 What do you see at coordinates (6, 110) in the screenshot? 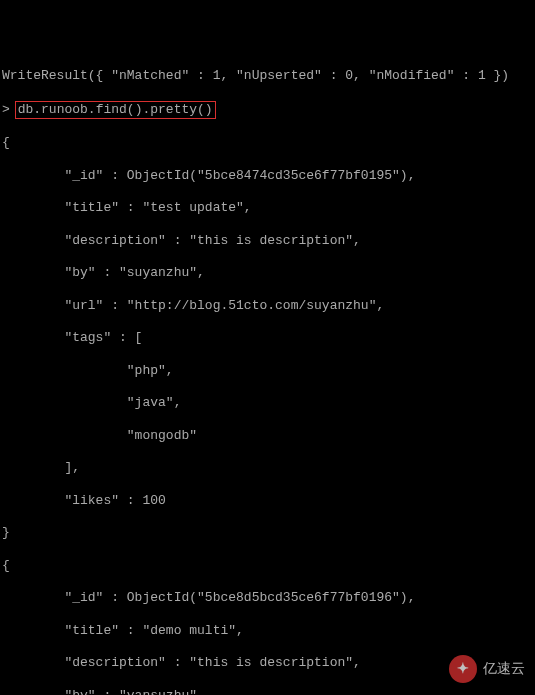
I see `prompt: >` at bounding box center [6, 110].